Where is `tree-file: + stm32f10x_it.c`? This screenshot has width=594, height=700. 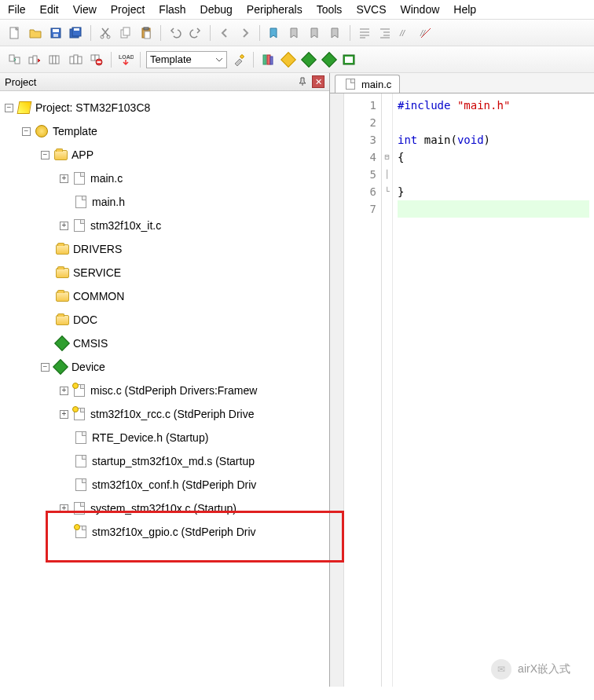
tree-file: + stm32f10x_it.c is located at coordinates (165, 225).